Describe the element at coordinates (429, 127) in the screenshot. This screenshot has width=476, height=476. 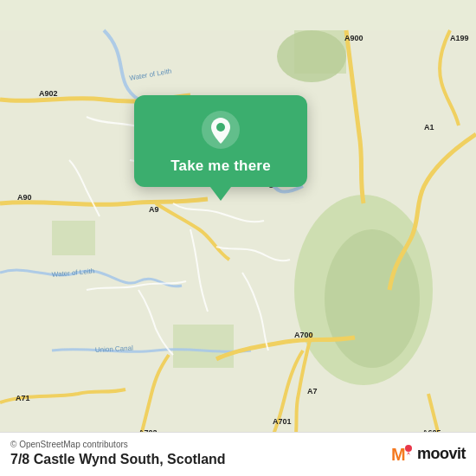
I see `svg-text: A1` at that location.